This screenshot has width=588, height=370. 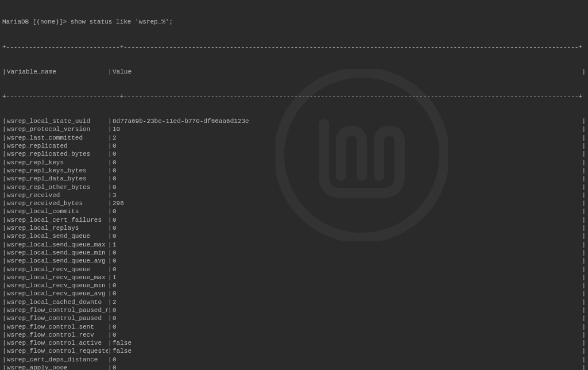 I want to click on variable-name-cell: wsrep_received_bytes, so click(x=57, y=203).